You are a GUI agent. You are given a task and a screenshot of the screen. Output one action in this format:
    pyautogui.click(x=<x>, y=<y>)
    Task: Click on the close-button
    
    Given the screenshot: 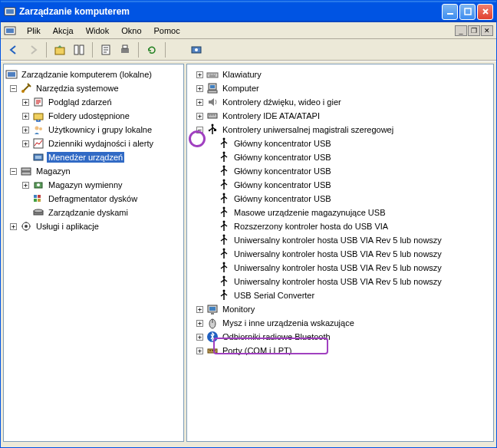 What is the action you would take?
    pyautogui.click(x=485, y=12)
    